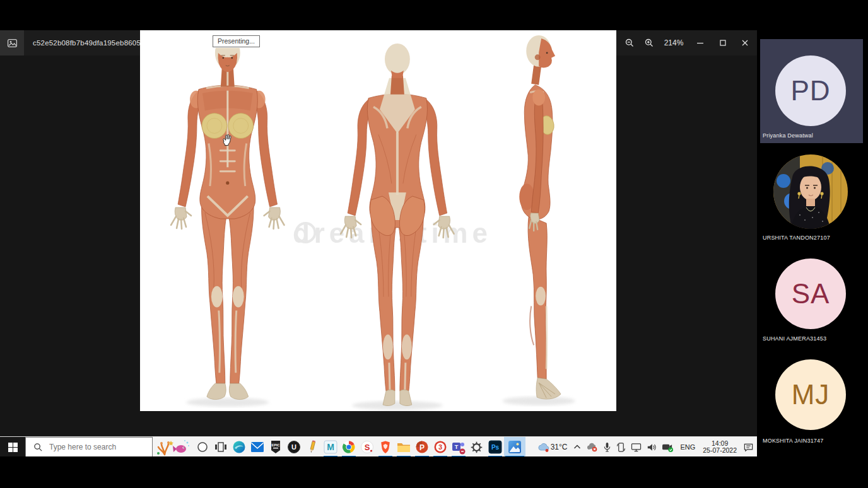  Describe the element at coordinates (97, 447) in the screenshot. I see `search-input` at that location.